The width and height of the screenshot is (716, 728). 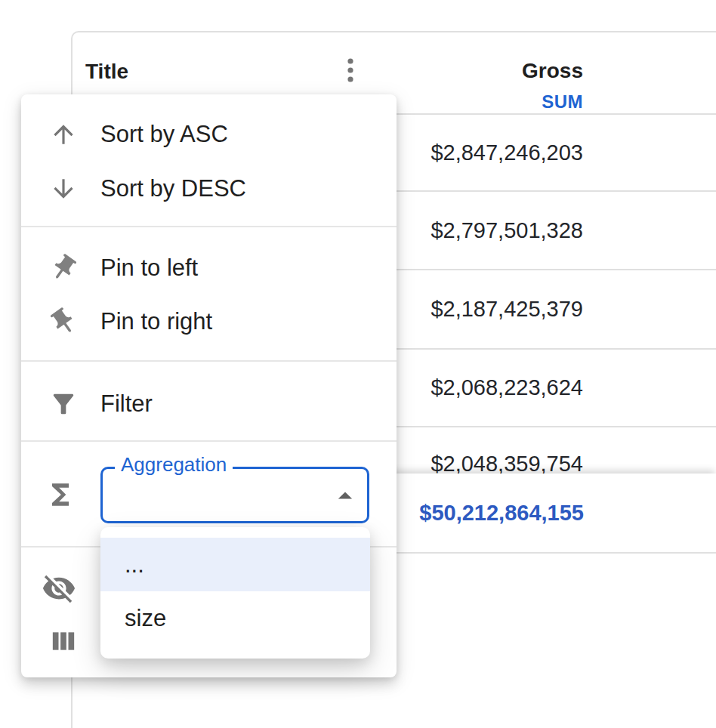 I want to click on menu-item-label: Sort by ASC, so click(x=165, y=134).